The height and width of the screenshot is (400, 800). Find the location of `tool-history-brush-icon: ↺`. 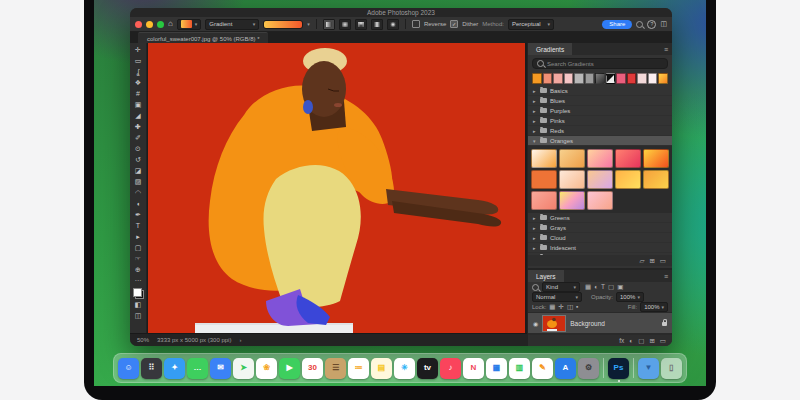

tool-history-brush-icon: ↺ is located at coordinates (138, 160).